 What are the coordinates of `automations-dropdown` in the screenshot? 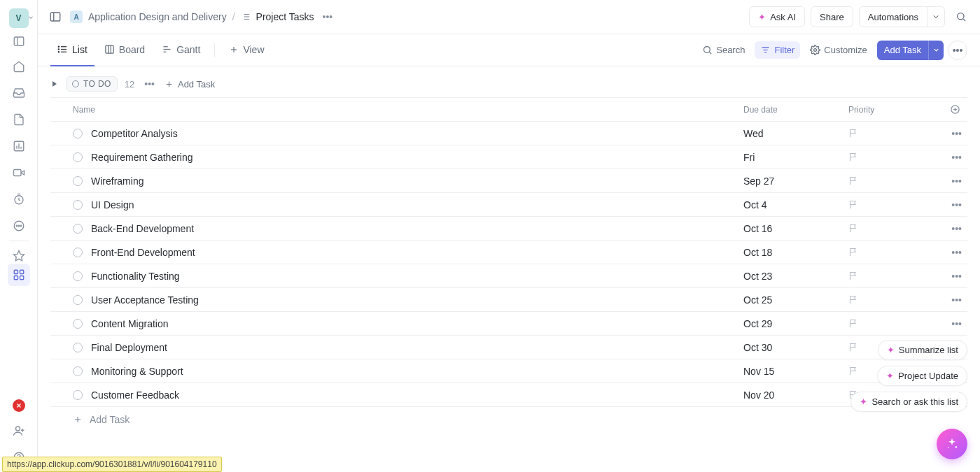 It's located at (936, 17).